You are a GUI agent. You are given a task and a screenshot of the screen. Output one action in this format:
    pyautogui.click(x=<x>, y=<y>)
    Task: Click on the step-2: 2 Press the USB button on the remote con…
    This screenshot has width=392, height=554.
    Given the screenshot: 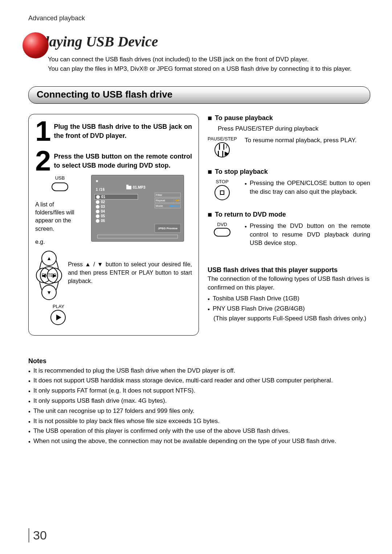 What is the action you would take?
    pyautogui.click(x=114, y=161)
    